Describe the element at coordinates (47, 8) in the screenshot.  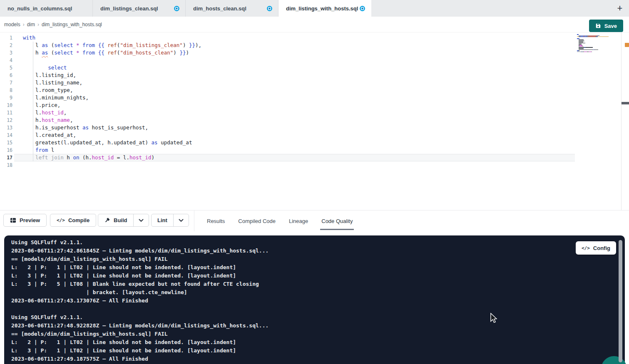
I see `file-tab-no-nulls-in-columns-sql: no_nulls_in_columns.sql` at that location.